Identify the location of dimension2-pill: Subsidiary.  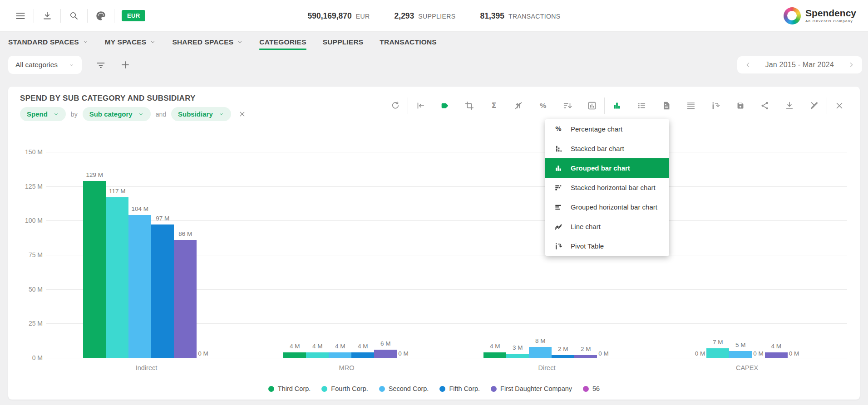
(201, 114).